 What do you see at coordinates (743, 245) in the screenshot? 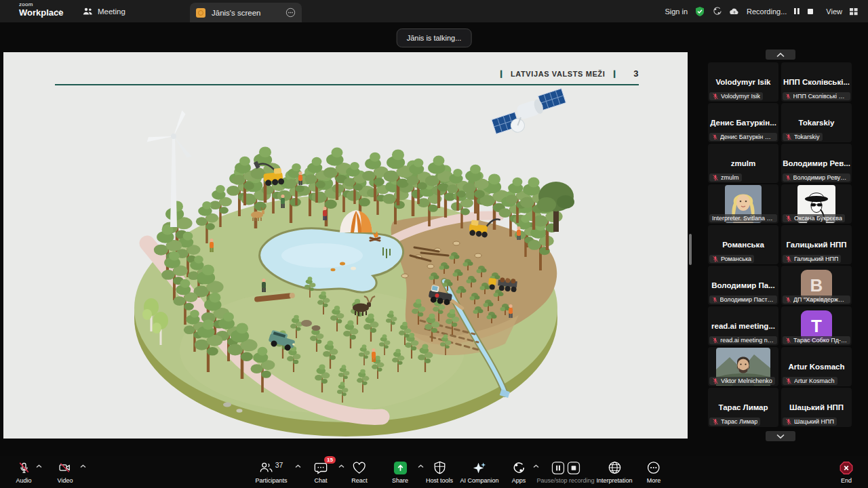
I see `participant-tile: РоманськаРоманська` at bounding box center [743, 245].